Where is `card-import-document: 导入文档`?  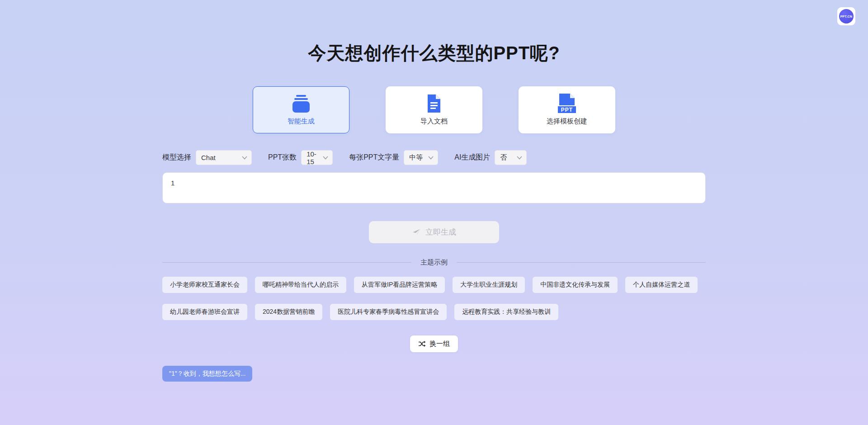
card-import-document: 导入文档 is located at coordinates (434, 110).